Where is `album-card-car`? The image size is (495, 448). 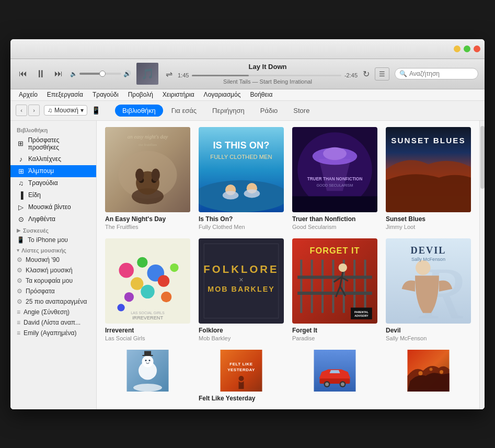 album-card-car is located at coordinates (335, 376).